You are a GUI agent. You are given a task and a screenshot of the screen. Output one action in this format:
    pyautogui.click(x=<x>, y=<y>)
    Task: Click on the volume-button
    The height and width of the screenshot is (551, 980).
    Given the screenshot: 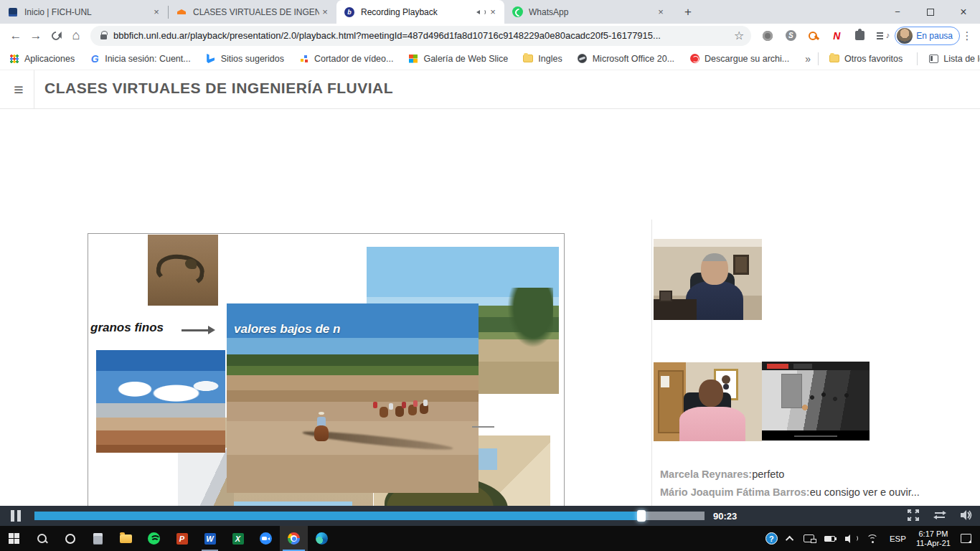 What is the action you would take?
    pyautogui.click(x=966, y=515)
    